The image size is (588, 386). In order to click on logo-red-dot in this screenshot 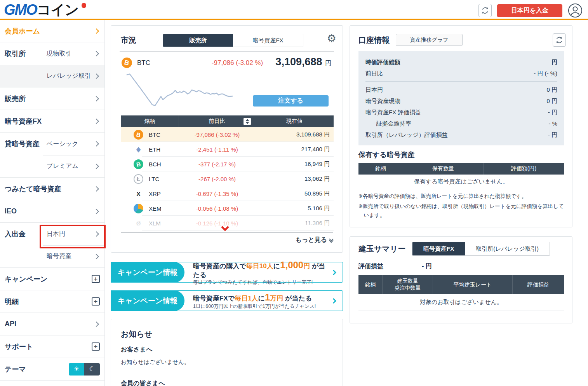, I will do `click(84, 5)`.